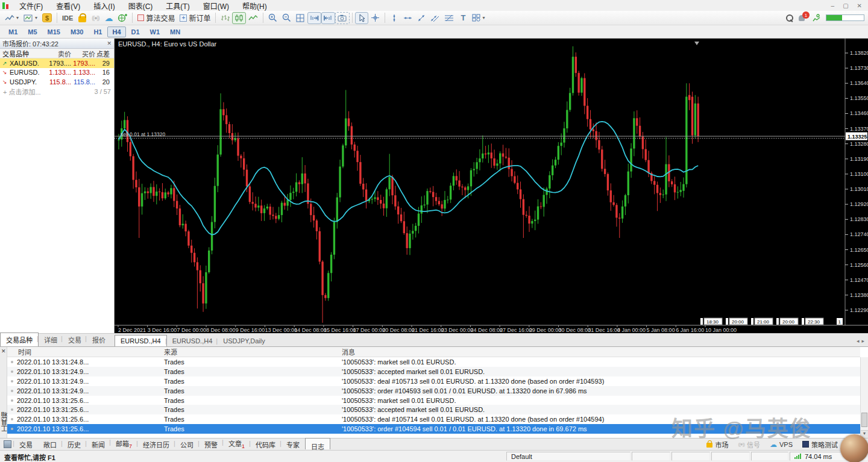 This screenshot has height=462, width=868. What do you see at coordinates (435, 18) in the screenshot?
I see `channel-button` at bounding box center [435, 18].